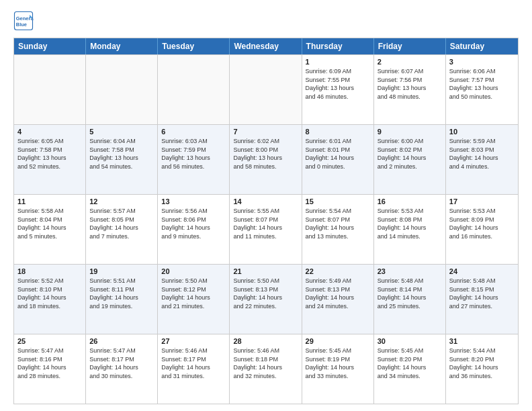 The height and width of the screenshot is (411, 532). What do you see at coordinates (338, 132) in the screenshot?
I see `day-number: 8` at bounding box center [338, 132].